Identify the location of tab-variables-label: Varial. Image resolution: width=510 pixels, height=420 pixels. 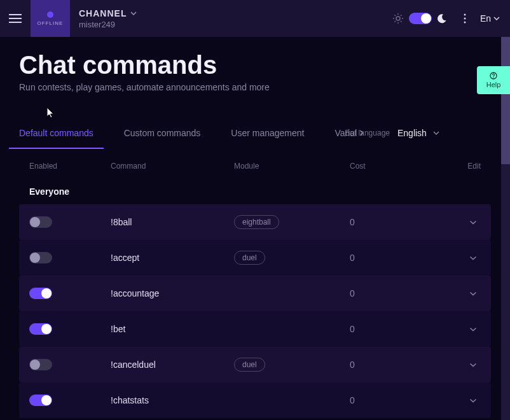
(346, 133).